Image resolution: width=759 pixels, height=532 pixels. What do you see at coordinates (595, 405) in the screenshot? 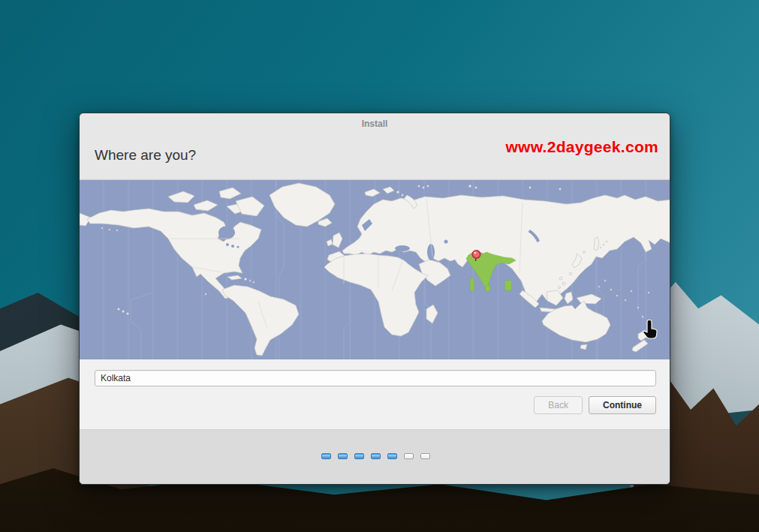
I see `button-row: Back Continue` at bounding box center [595, 405].